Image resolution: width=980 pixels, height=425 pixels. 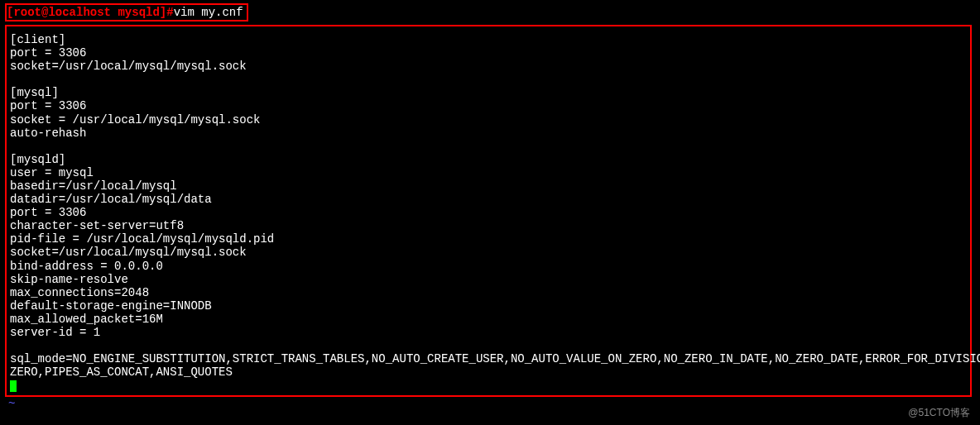 I want to click on watermark-label: @51CTO博客, so click(x=939, y=413).